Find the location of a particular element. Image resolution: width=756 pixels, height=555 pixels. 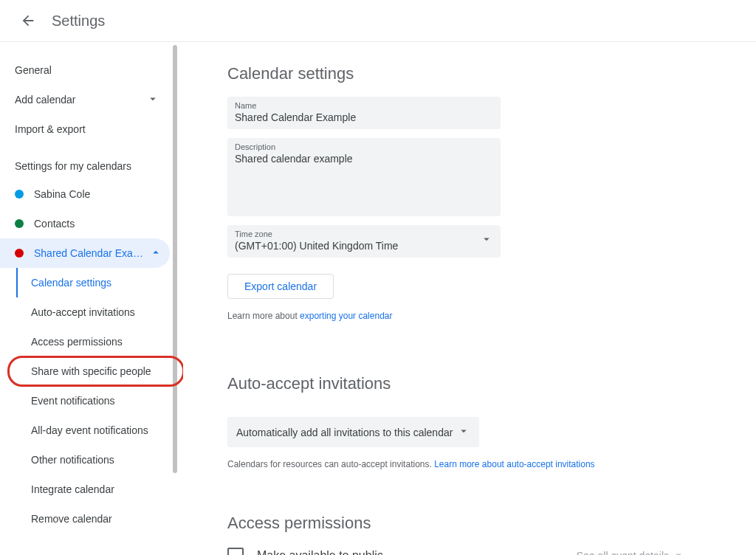

timezone-value: (GMT+01:00) United Kingdom Time is located at coordinates (316, 246).